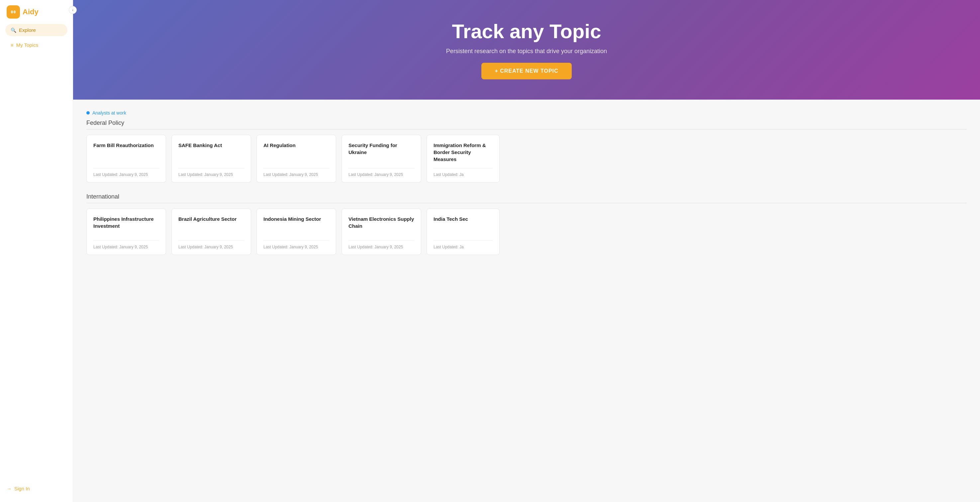  What do you see at coordinates (110, 113) in the screenshot?
I see `analysts-label: Analysts at work` at bounding box center [110, 113].